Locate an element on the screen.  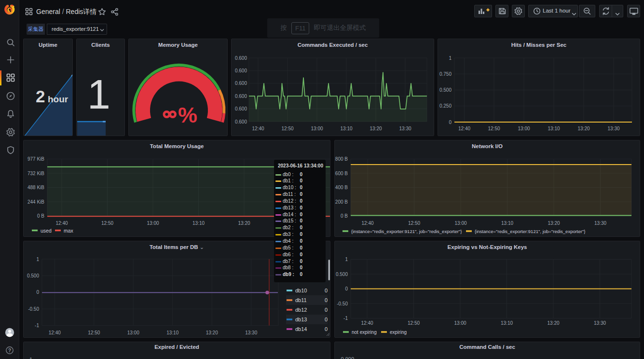
svg-text: 0.750 is located at coordinates (446, 74).